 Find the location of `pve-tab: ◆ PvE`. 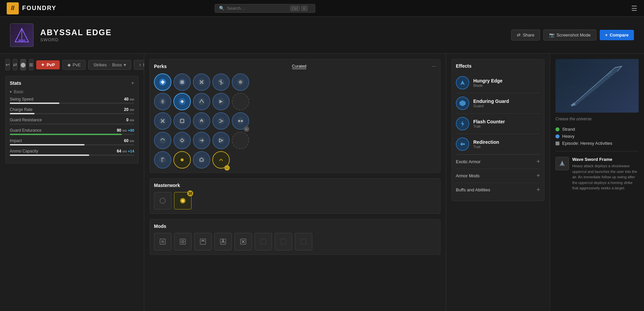

pve-tab: ◆ PvE is located at coordinates (74, 65).